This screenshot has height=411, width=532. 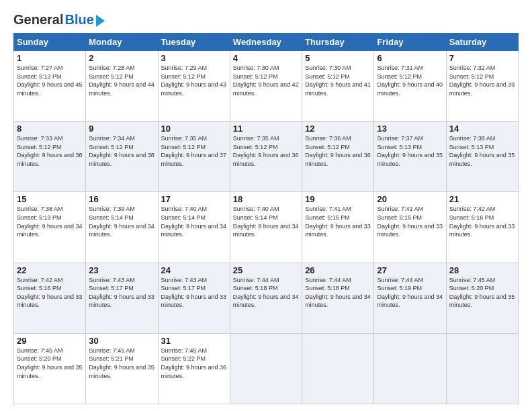 I want to click on day-number: 12, so click(x=338, y=129).